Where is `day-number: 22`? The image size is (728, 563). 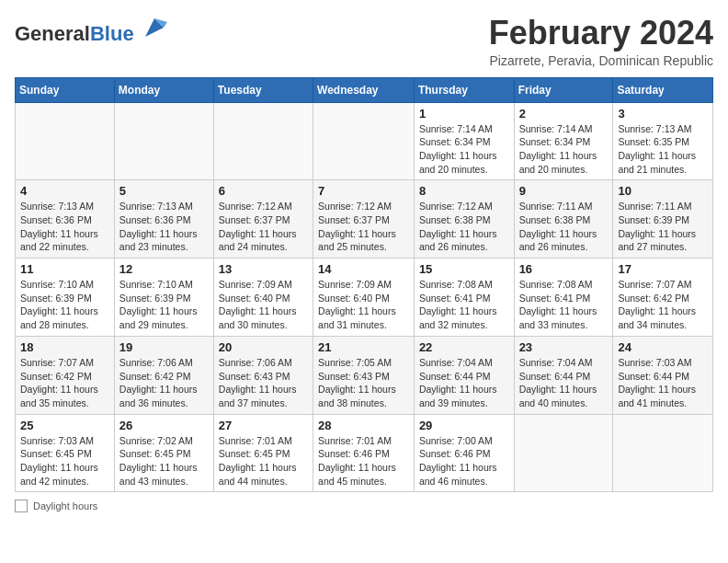 day-number: 22 is located at coordinates (464, 348).